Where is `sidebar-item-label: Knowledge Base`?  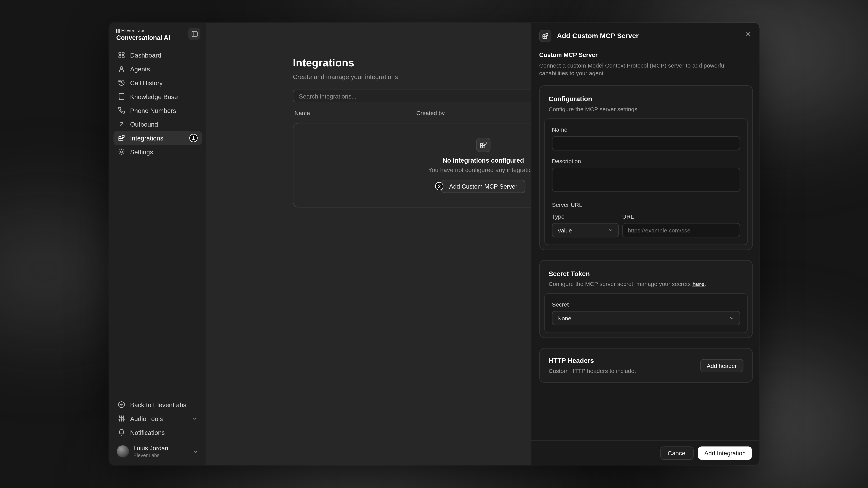 sidebar-item-label: Knowledge Base is located at coordinates (154, 97).